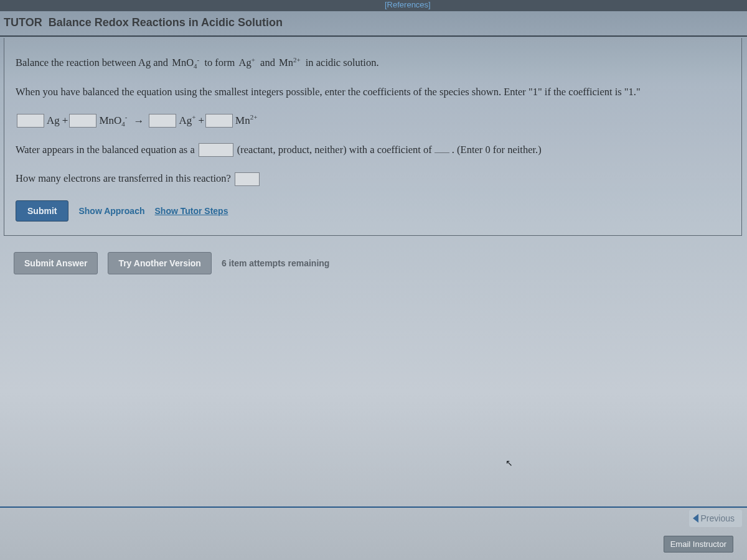 This screenshot has height=560, width=747. Describe the element at coordinates (247, 179) in the screenshot. I see `electrons-input` at that location.